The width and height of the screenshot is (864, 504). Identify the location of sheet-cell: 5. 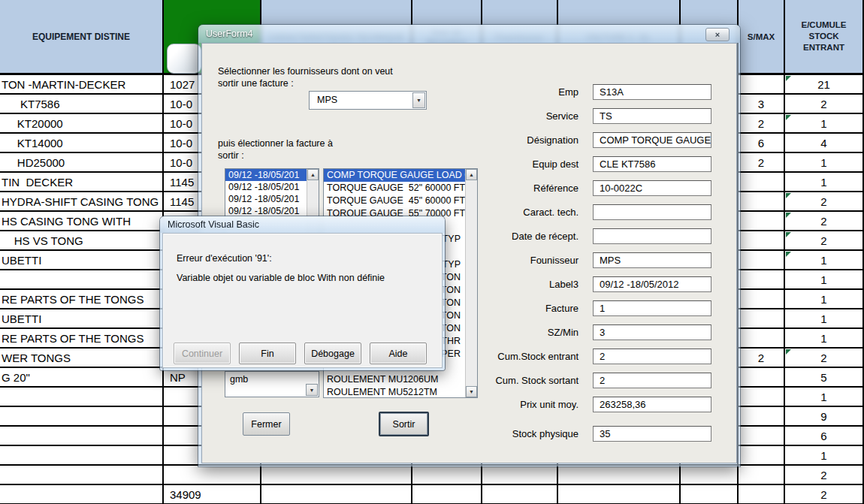
(825, 378).